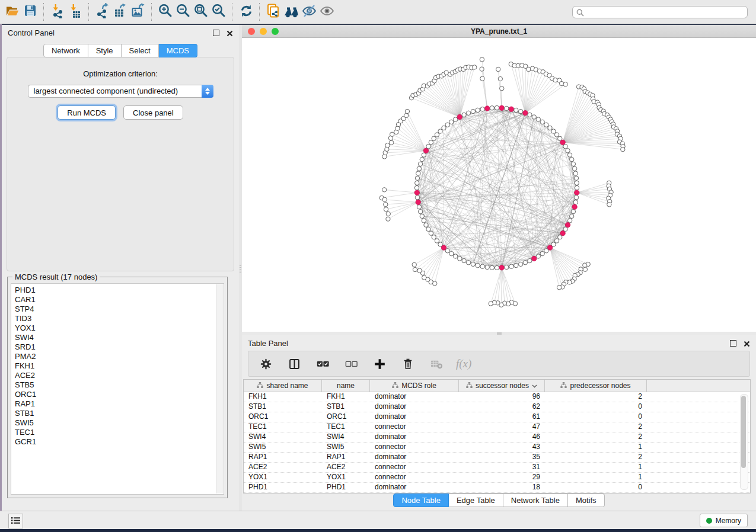 This screenshot has width=756, height=532. What do you see at coordinates (117, 319) in the screenshot?
I see `mcds-result-node: TID3` at bounding box center [117, 319].